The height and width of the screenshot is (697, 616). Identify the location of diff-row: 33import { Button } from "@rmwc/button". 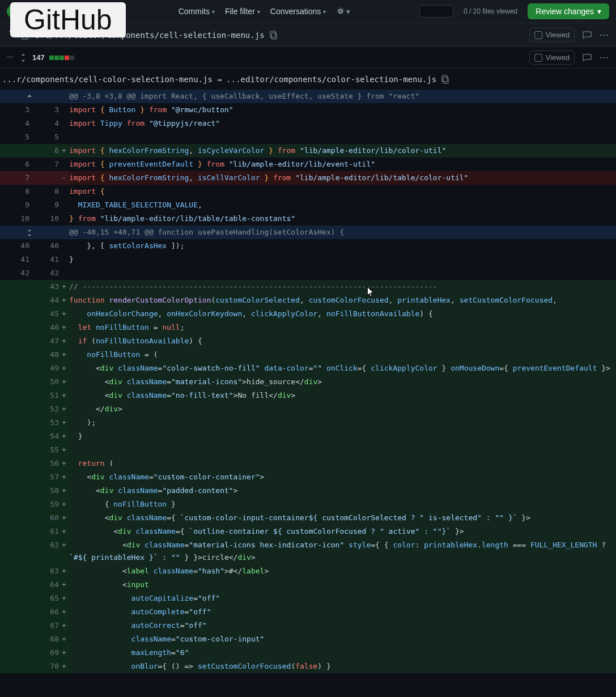
(308, 110).